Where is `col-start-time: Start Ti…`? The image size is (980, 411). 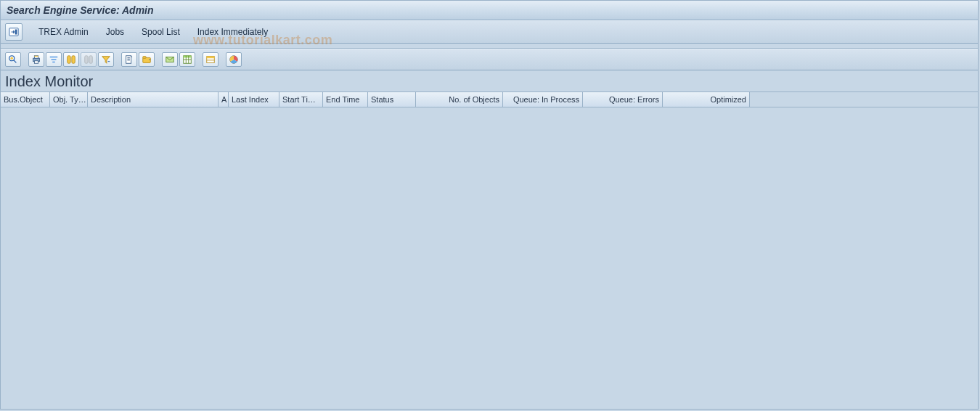
col-start-time: Start Ti… is located at coordinates (301, 99).